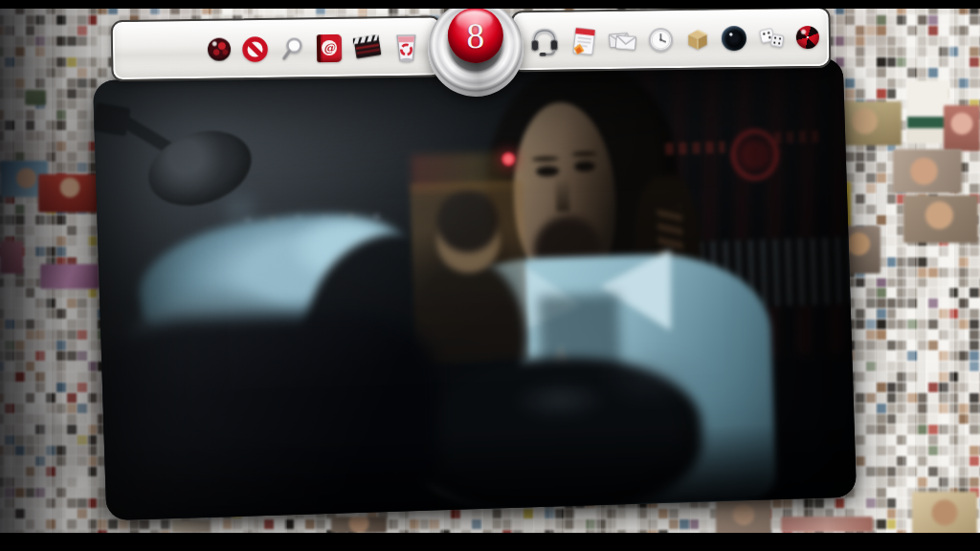 The image size is (980, 551). What do you see at coordinates (490, 4) in the screenshot?
I see `letterbox-top` at bounding box center [490, 4].